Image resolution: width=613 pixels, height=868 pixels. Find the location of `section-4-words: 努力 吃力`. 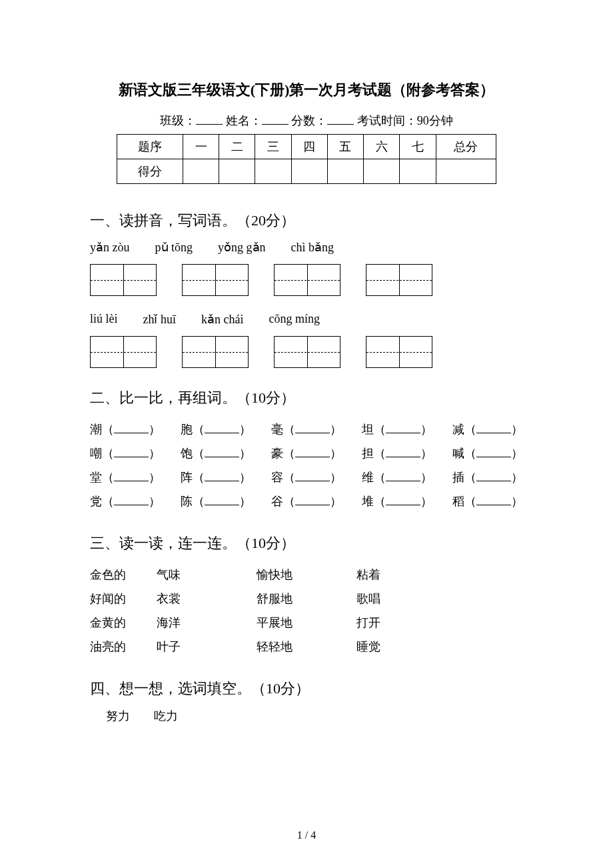

section-4-words: 努力 吃力 is located at coordinates (314, 716).